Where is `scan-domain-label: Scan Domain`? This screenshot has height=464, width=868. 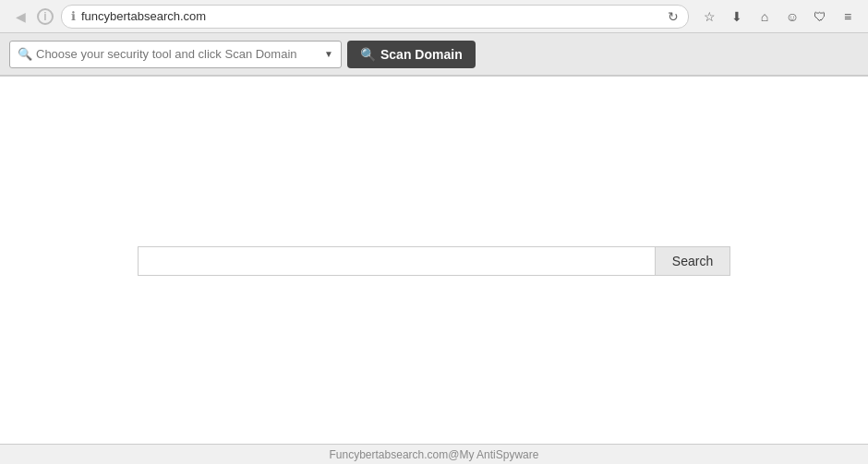
scan-domain-label: Scan Domain is located at coordinates (421, 54).